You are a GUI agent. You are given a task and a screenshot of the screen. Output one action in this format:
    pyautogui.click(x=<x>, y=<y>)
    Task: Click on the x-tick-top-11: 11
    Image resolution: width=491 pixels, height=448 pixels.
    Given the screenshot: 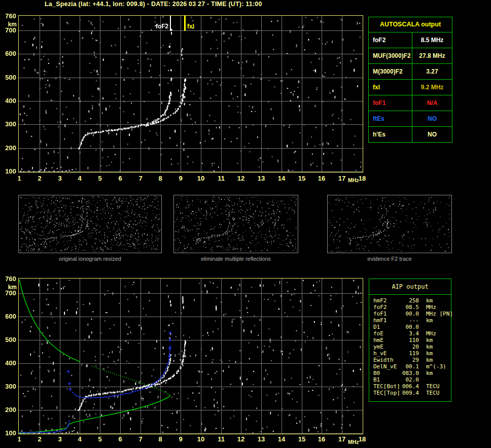 What is the action you would take?
    pyautogui.click(x=221, y=179)
    